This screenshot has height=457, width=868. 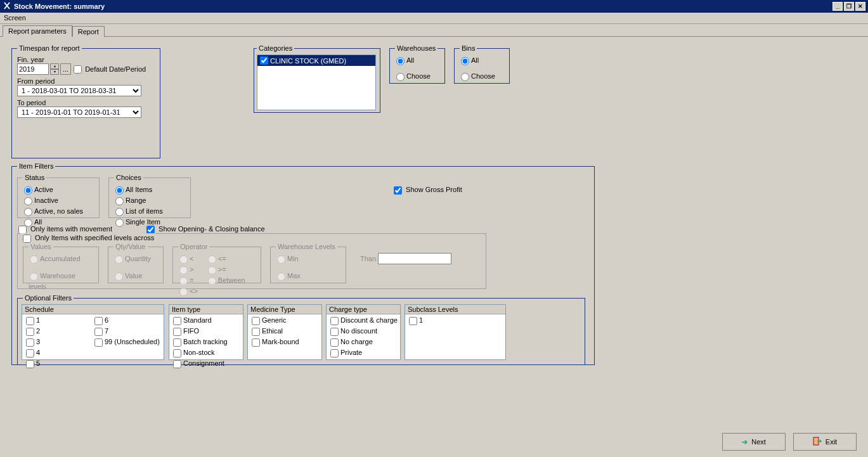 I want to click on medtype-generic: Generic, so click(x=285, y=321).